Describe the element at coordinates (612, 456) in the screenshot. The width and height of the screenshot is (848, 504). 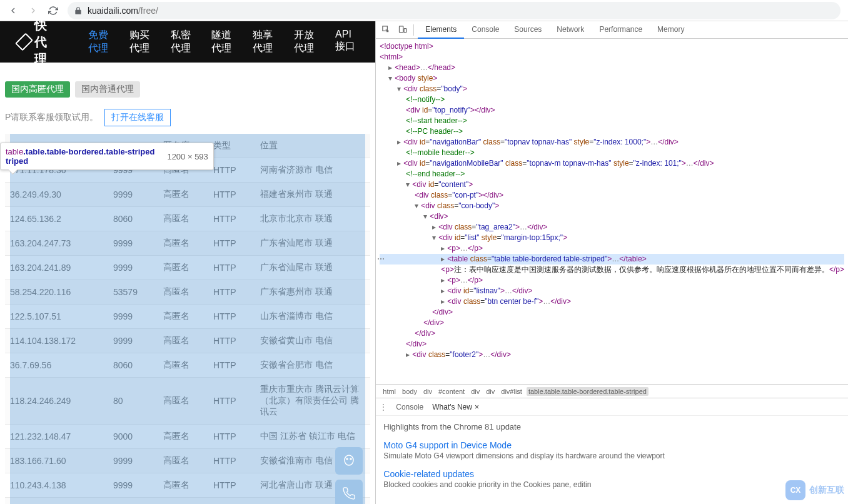
I see `whatsnew-desc-1: Simulate Moto G4 viewport dimensions and…` at that location.